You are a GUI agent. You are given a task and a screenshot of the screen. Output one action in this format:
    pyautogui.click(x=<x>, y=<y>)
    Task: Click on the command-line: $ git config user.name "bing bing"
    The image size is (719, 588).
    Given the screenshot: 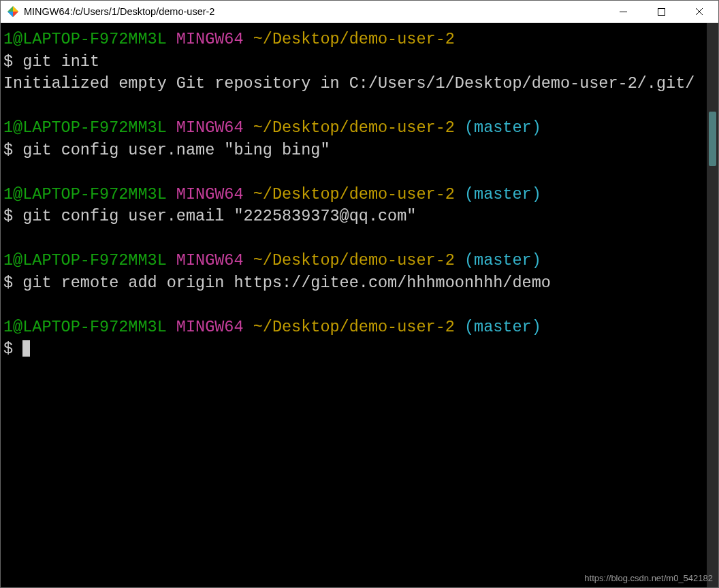 What is the action you would take?
    pyautogui.click(x=354, y=151)
    